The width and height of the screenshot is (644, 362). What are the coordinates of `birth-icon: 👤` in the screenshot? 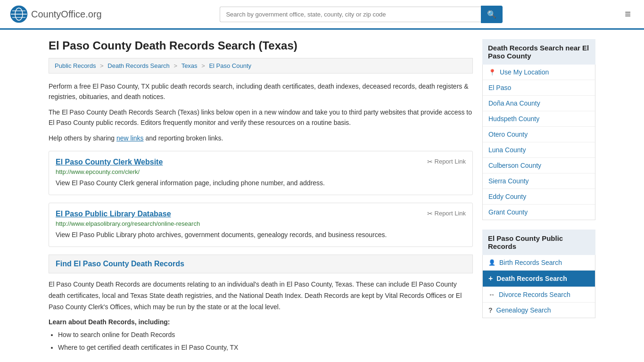 It's located at (492, 263).